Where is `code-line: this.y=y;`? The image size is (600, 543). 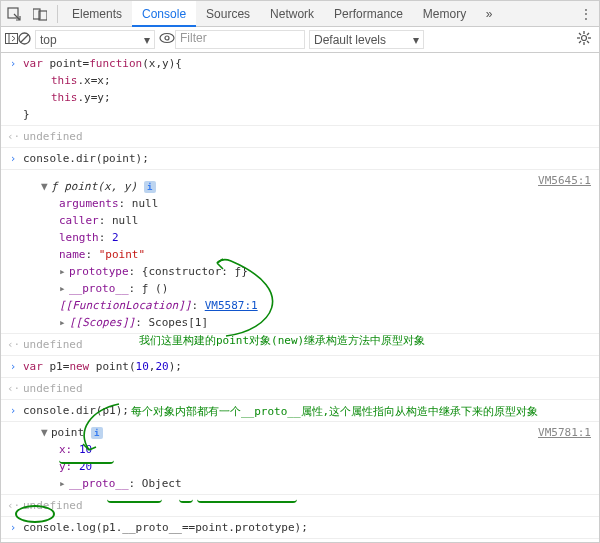 code-line: this.y=y; is located at coordinates (308, 98).